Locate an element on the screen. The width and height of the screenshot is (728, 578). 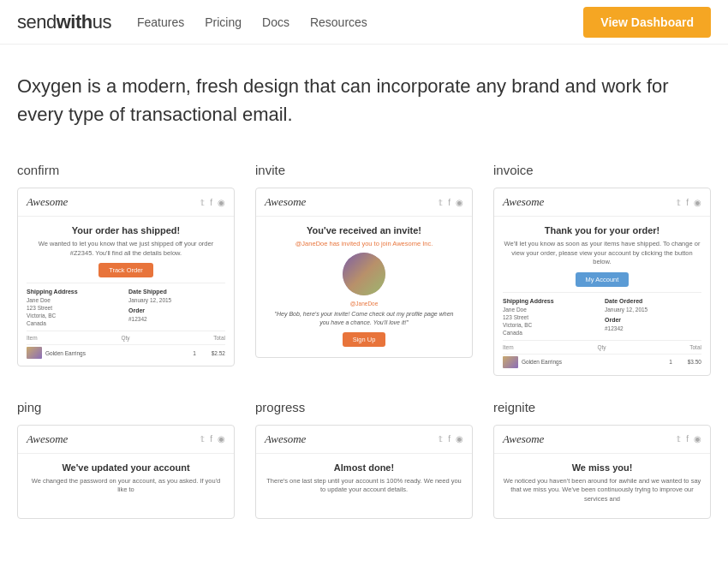
card-title-ping: We've updated your account is located at coordinates (126, 468).